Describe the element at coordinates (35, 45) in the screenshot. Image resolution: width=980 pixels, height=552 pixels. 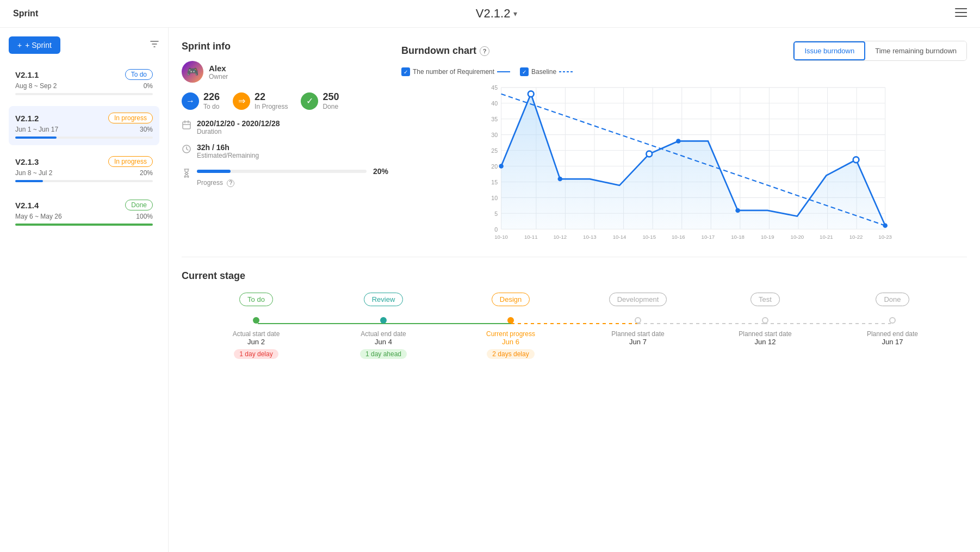
I see `add-sprint-button: + + Sprint` at that location.